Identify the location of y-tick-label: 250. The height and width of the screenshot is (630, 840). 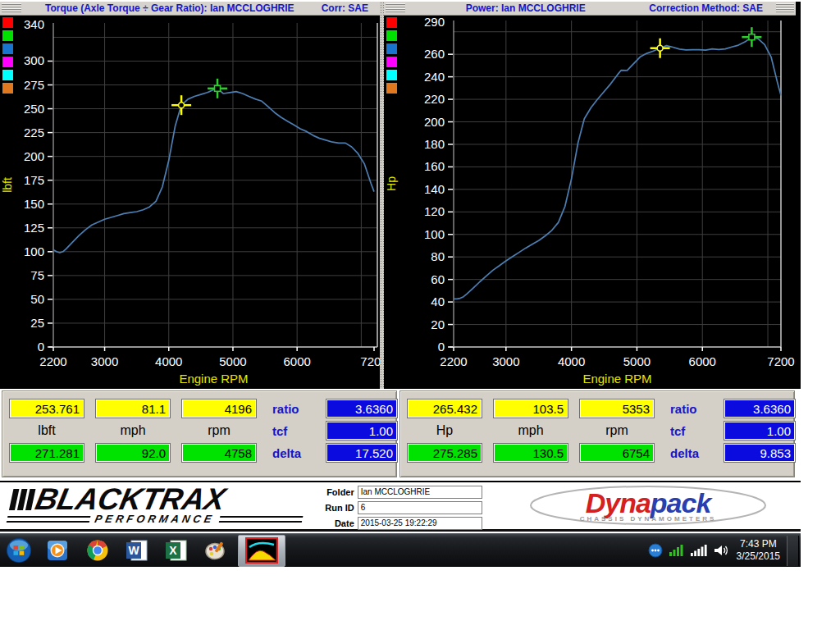
(34, 108).